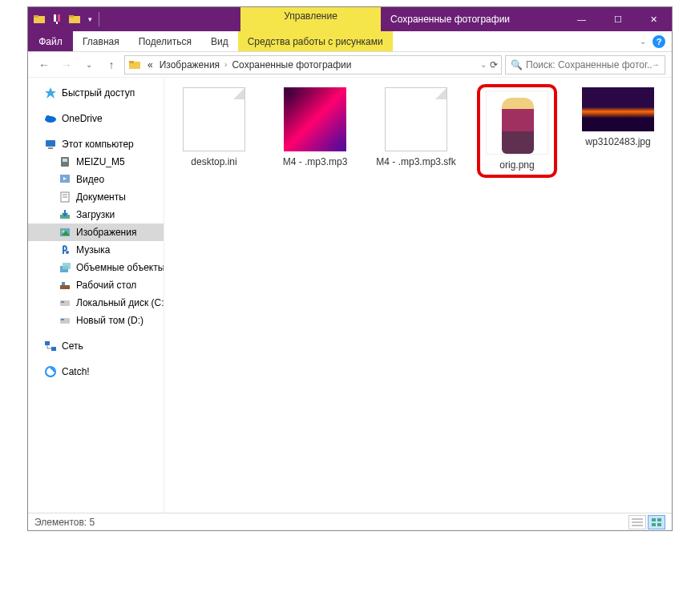 This screenshot has width=695, height=616. I want to click on sidebar-item-pc-child: Новый том (D:), so click(96, 320).